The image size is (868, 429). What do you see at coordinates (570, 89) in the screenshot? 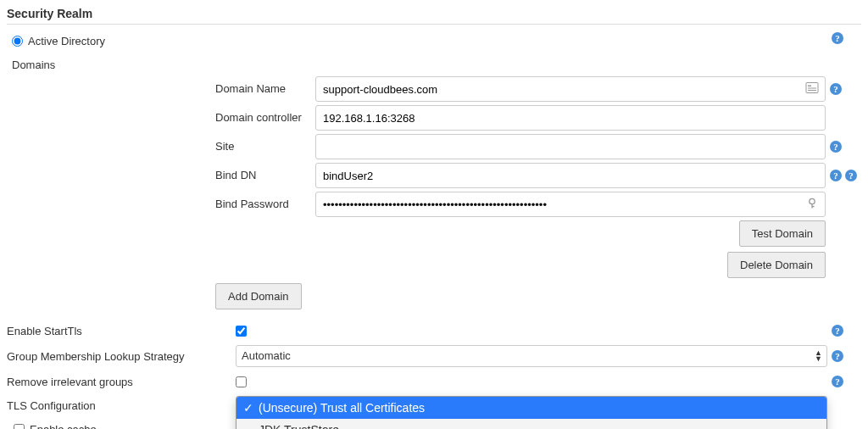
I see `domain-name-input` at bounding box center [570, 89].